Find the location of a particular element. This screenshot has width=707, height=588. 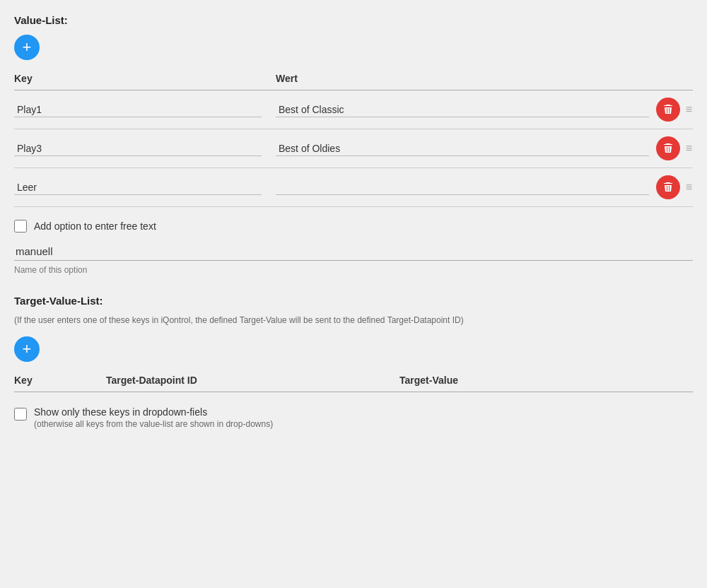

plus-icon-2: + is located at coordinates (27, 349).